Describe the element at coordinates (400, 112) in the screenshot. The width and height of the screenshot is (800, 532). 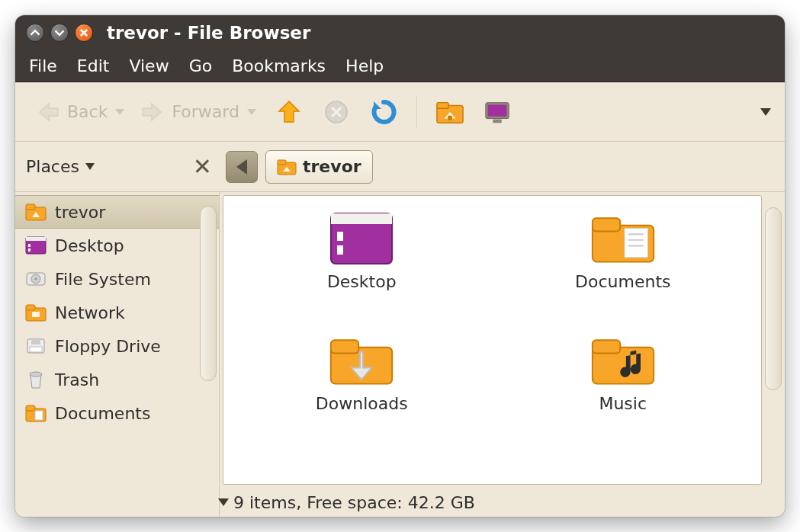
I see `toolbar: Back Forward` at that location.